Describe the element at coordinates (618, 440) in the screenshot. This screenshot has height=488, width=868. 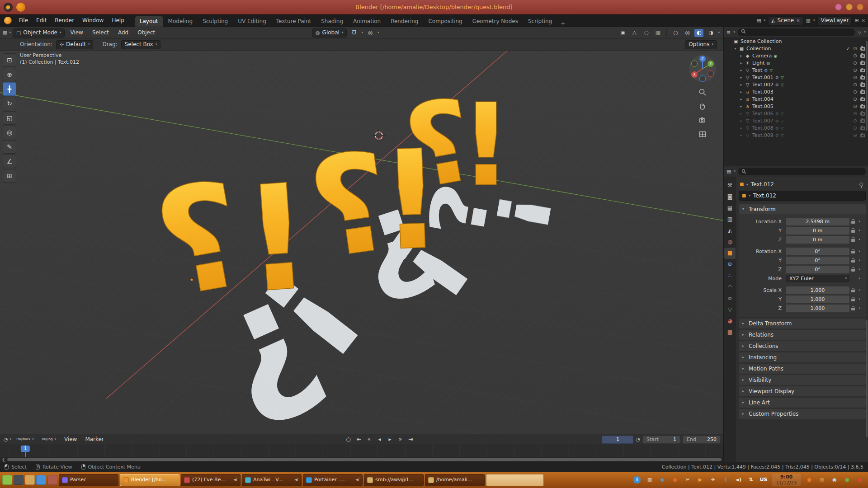
I see `current-frame-field: 1` at that location.